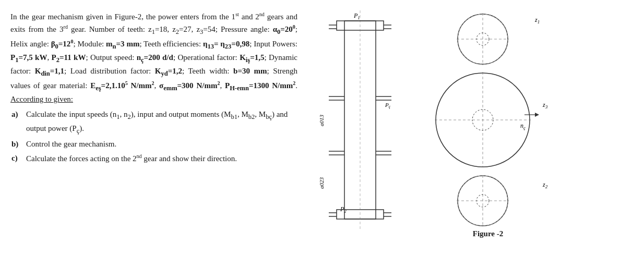  What do you see at coordinates (545, 185) in the screenshot?
I see `z2-label: z2` at bounding box center [545, 185].